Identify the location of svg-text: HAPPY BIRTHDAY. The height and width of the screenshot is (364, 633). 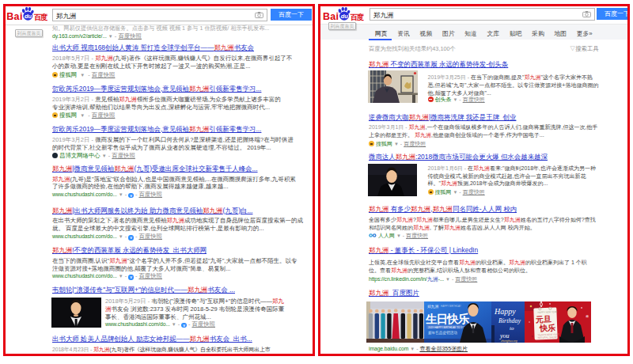
(451, 306).